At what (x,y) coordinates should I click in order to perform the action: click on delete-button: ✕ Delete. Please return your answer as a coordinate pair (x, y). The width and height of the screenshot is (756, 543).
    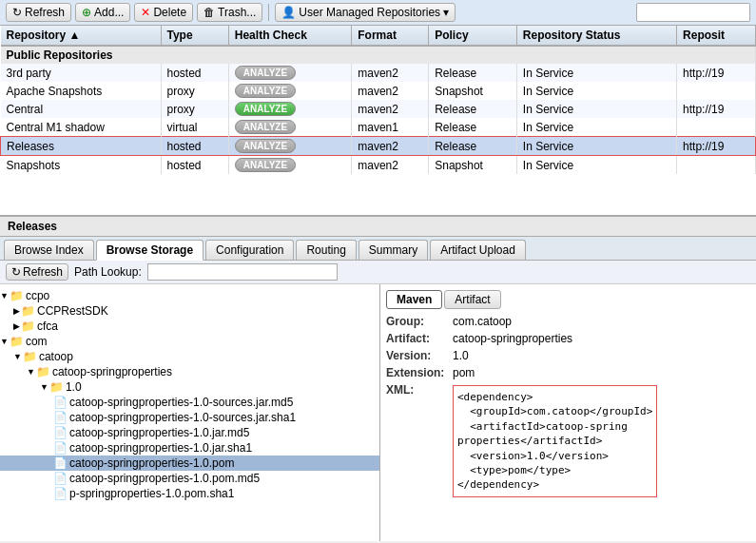
    Looking at the image, I should click on (164, 12).